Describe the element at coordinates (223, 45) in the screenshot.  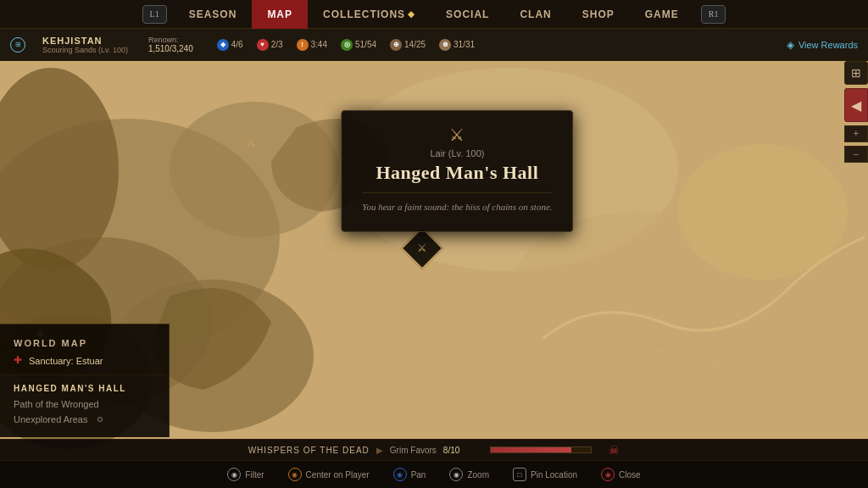
I see `waypoints-icon: ◈` at that location.